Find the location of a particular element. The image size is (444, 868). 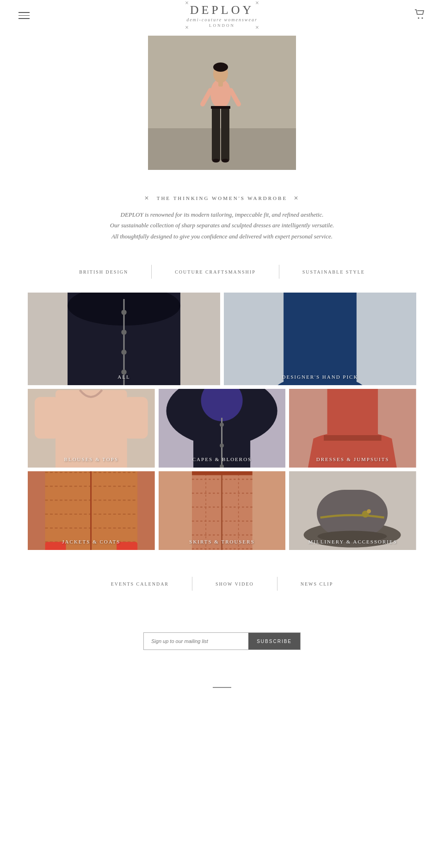

cross-br: × is located at coordinates (257, 28).